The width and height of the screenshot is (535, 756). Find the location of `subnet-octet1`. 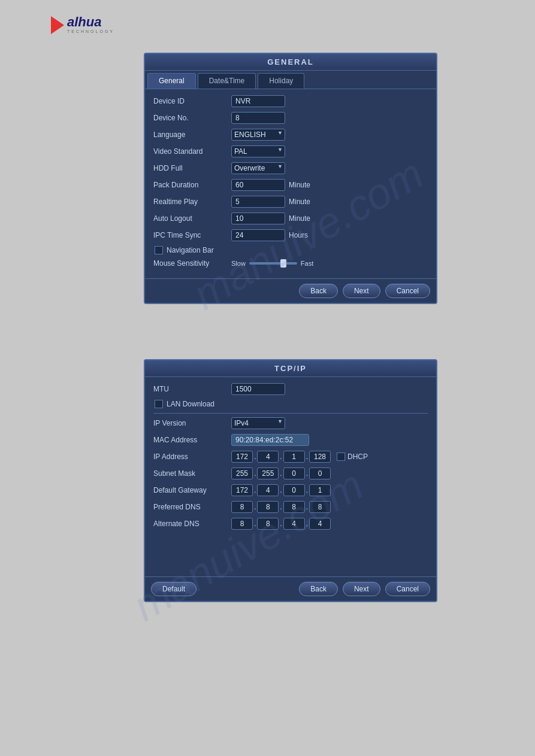

subnet-octet1 is located at coordinates (242, 473).